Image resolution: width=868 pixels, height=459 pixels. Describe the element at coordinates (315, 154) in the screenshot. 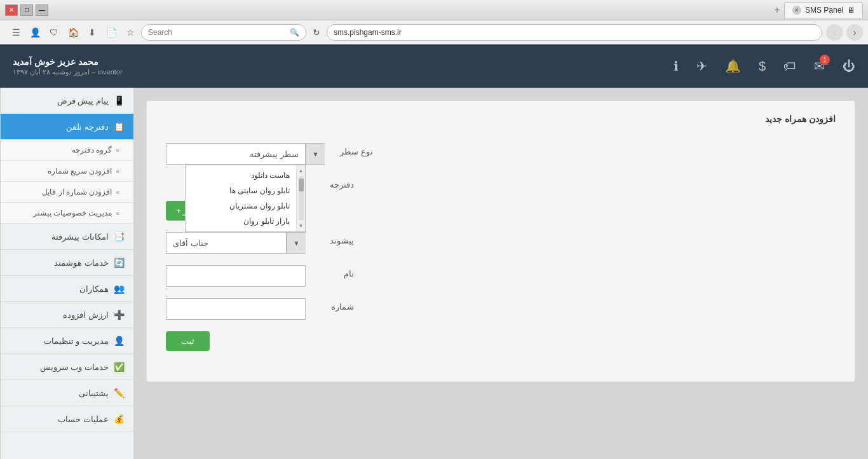

I see `dropdown-arrow-button: ▼` at that location.